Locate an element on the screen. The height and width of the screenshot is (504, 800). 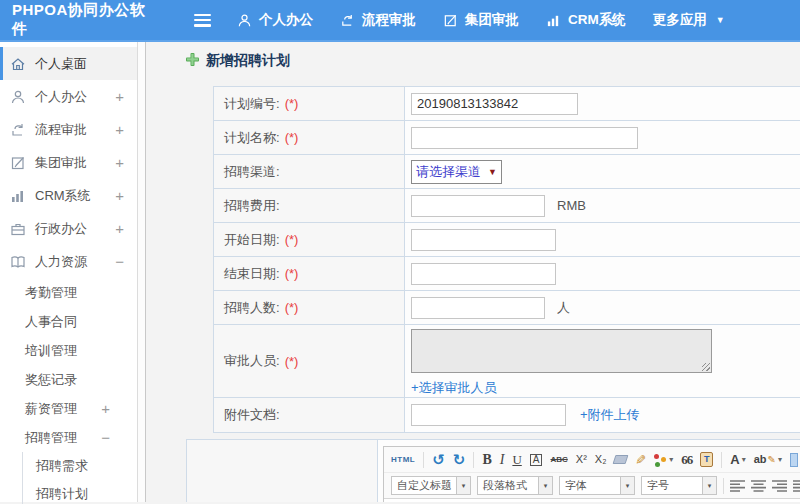
sidebar-item-rewards: 奖惩记录 is located at coordinates (68, 380).